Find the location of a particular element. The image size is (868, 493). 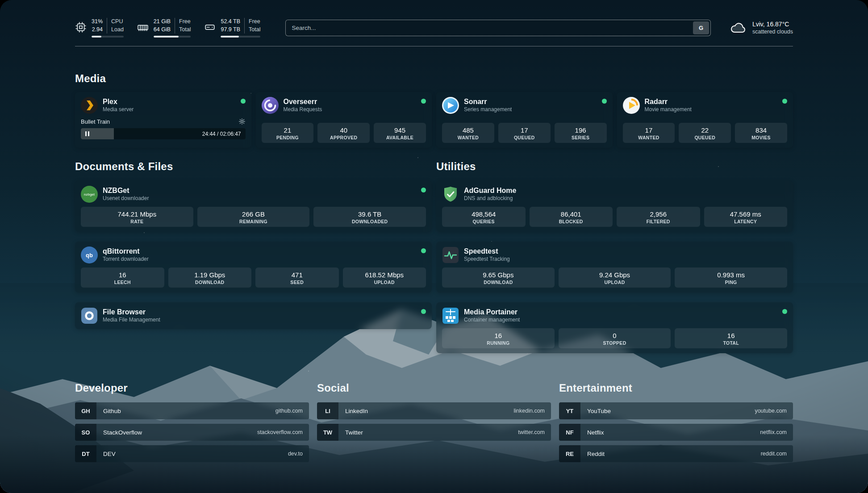

dev-badge: DT is located at coordinates (86, 454).